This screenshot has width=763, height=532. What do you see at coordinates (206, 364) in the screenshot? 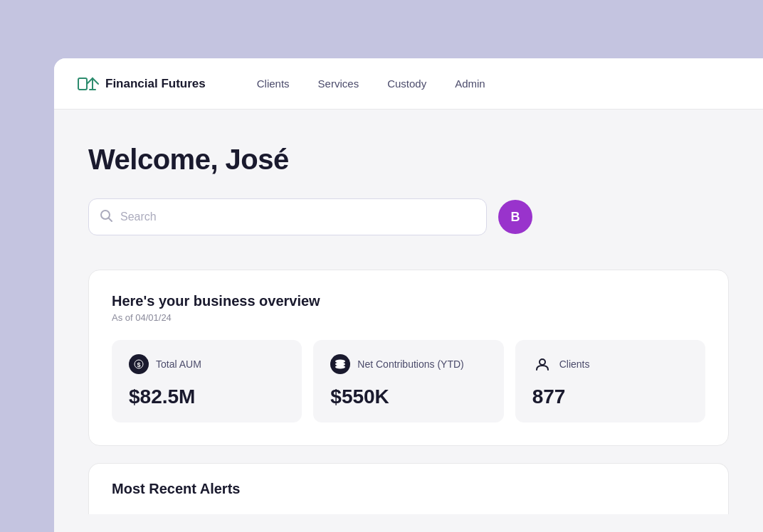
I see `metric-label-row-aum: $ Total AUM` at bounding box center [206, 364].